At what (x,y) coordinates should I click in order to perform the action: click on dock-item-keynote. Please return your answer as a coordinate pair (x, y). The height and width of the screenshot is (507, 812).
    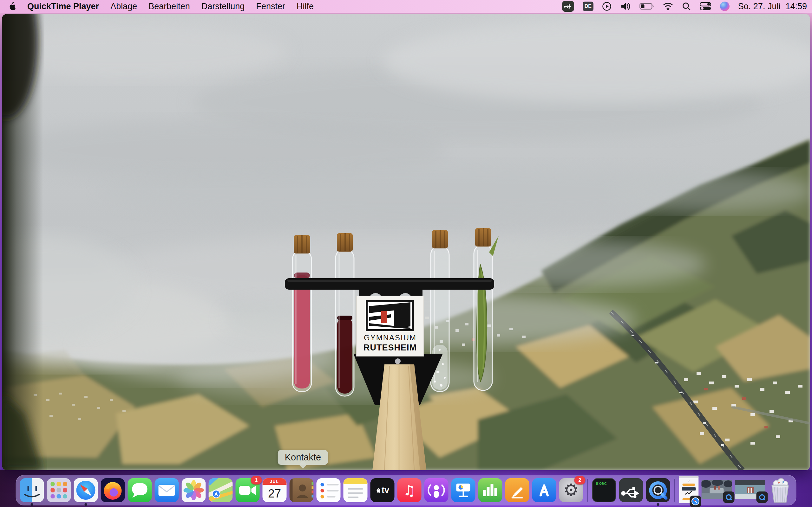
    Looking at the image, I should click on (463, 490).